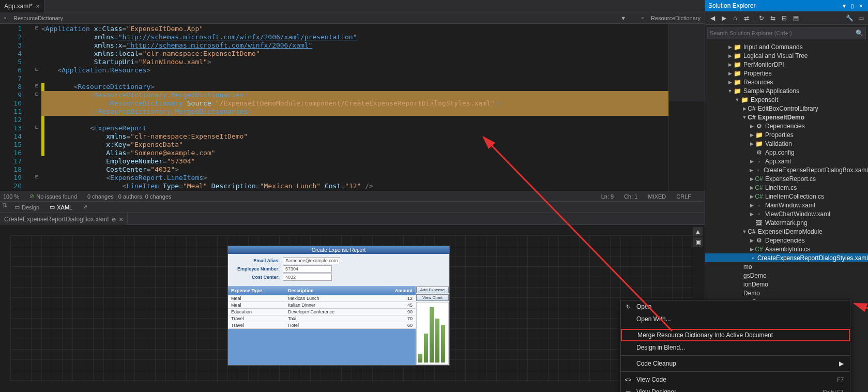 The image size is (868, 392). Describe the element at coordinates (19, 6) in the screenshot. I see `tab-label: App.xaml*` at that location.